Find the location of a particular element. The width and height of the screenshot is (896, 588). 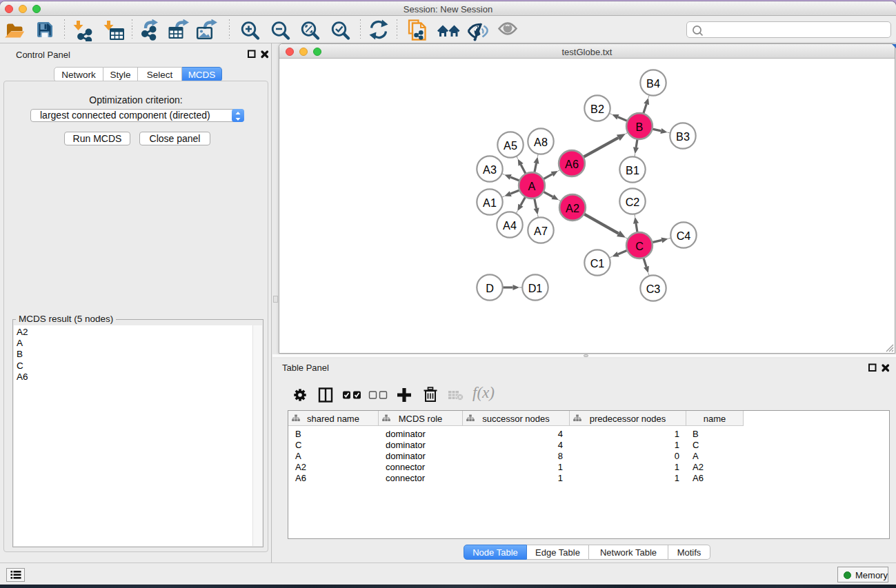

svg-text: B4 is located at coordinates (653, 83).